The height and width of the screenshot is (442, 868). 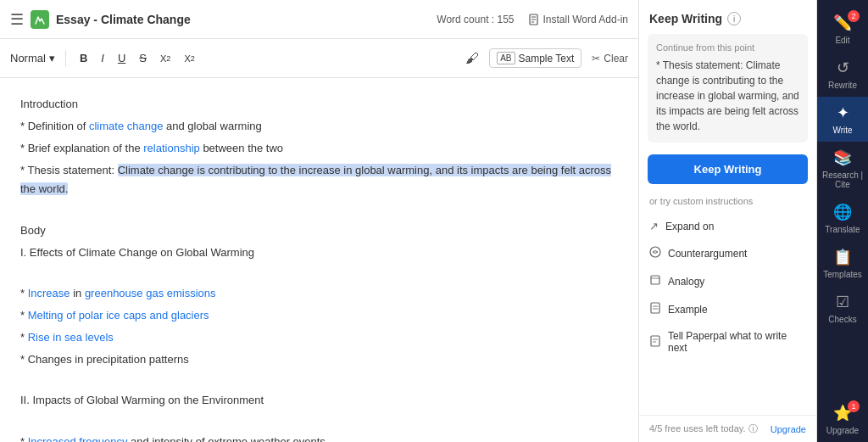 What do you see at coordinates (505, 58) in the screenshot?
I see `ab-icon: AB` at bounding box center [505, 58].